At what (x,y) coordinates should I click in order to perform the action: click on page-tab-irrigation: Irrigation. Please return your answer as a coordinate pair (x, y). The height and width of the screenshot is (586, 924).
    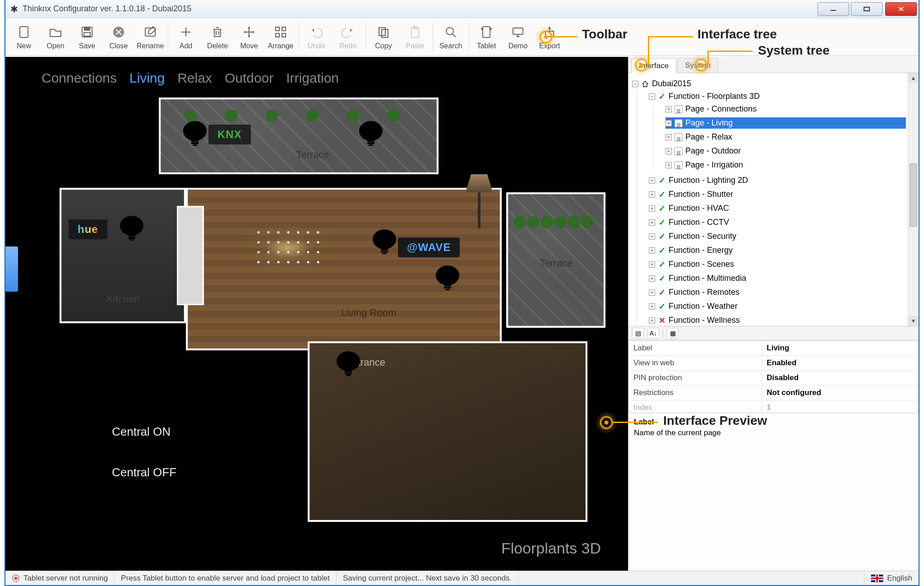
    Looking at the image, I should click on (312, 78).